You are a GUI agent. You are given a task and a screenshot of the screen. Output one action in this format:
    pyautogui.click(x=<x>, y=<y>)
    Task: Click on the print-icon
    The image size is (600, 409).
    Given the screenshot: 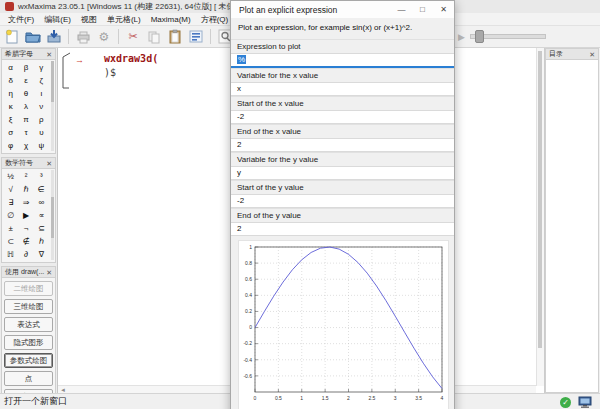 What is the action you would take?
    pyautogui.click(x=83, y=37)
    